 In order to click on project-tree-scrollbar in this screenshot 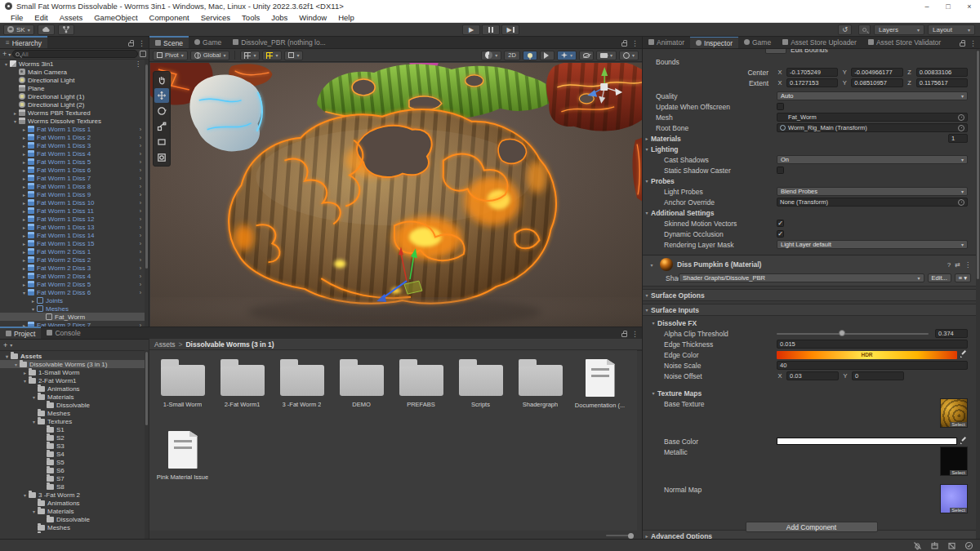, I will do `click(147, 444)`.